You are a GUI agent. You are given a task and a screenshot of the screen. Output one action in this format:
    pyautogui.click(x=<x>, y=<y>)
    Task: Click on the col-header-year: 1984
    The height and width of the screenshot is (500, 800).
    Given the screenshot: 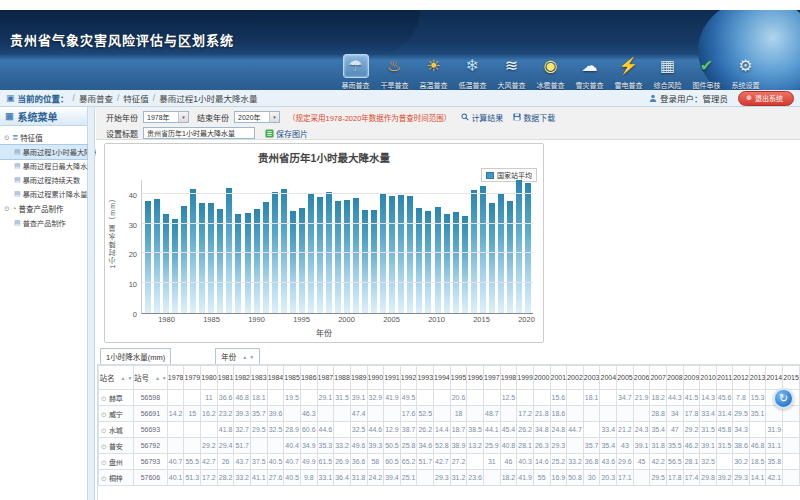 What is the action you would take?
    pyautogui.click(x=276, y=378)
    